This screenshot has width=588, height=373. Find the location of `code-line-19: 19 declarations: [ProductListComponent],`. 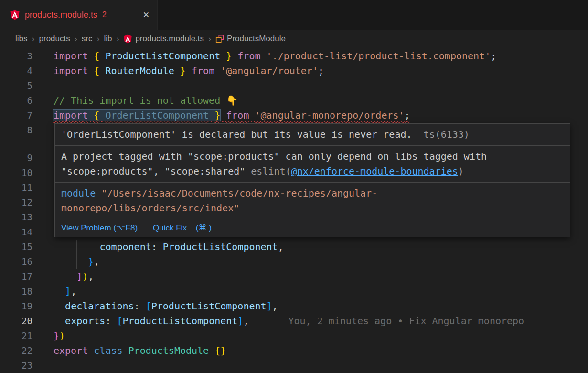

code-line-19: 19 declarations: [ProductListComponent], is located at coordinates (294, 306).